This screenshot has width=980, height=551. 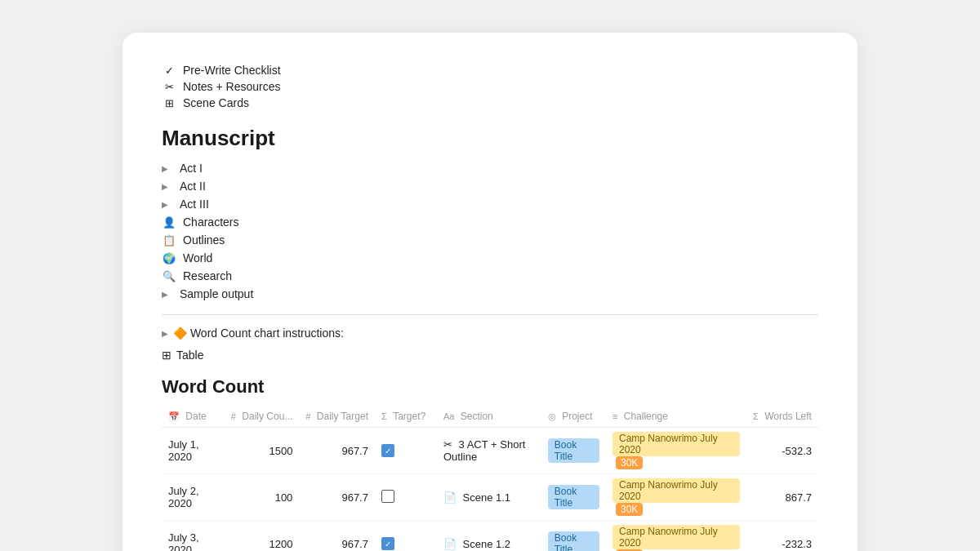 What do you see at coordinates (490, 222) in the screenshot?
I see `manuscript-item-characters: 👤 Characters` at bounding box center [490, 222].